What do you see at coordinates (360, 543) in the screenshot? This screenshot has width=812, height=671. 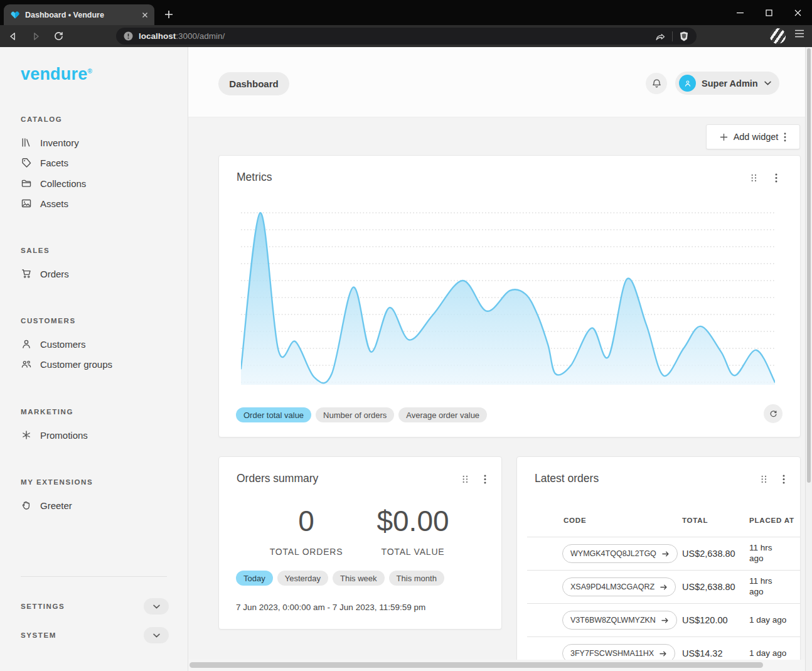 I see `orders-summary-widget: Orders summary 0 TOTAL ORDERS $0.00 TOTA…` at bounding box center [360, 543].